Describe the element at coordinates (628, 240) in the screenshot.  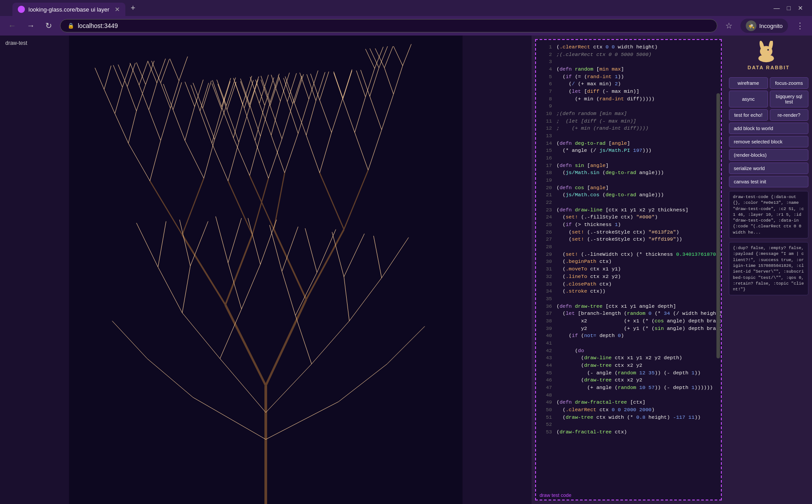
I see `code-line-27: 27 (set! (.-strokeStyle ctx) "#ffd199"))` at that location.